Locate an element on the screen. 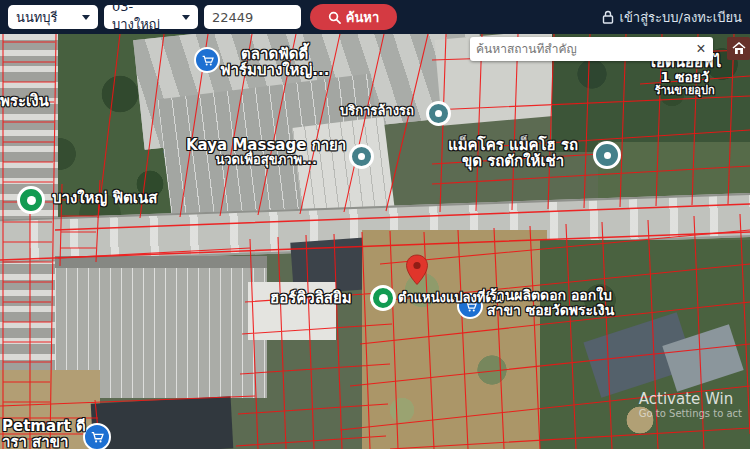 Image resolution: width=750 pixels, height=449 pixels. search-icon is located at coordinates (334, 18).